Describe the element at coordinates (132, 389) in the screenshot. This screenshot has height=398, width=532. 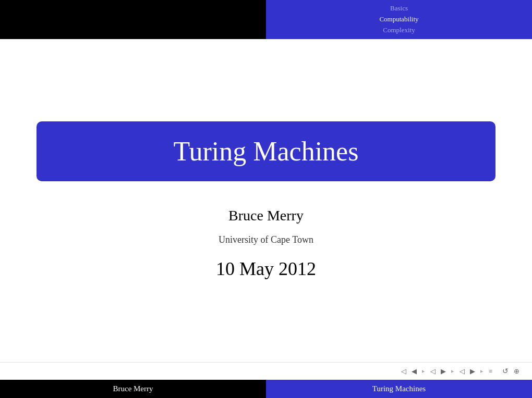
I see `bottom-author-label: Bruce Merry` at that location.